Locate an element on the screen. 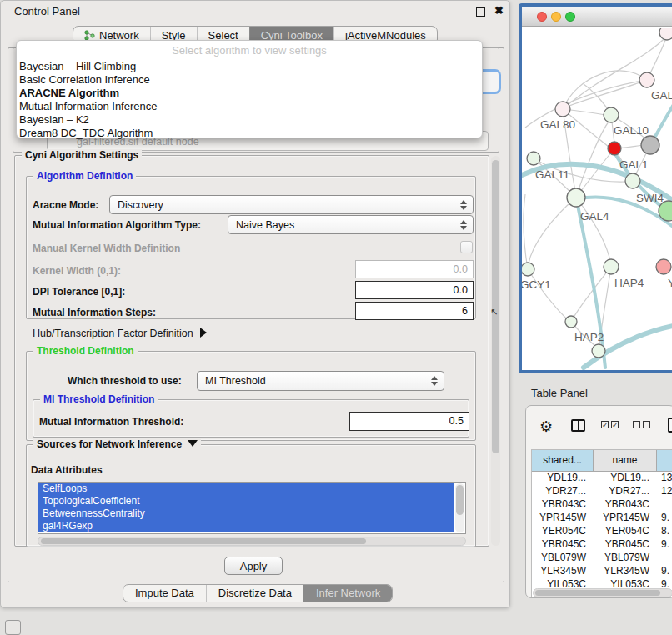  table-row: YBR043CYBR043C is located at coordinates (602, 505).